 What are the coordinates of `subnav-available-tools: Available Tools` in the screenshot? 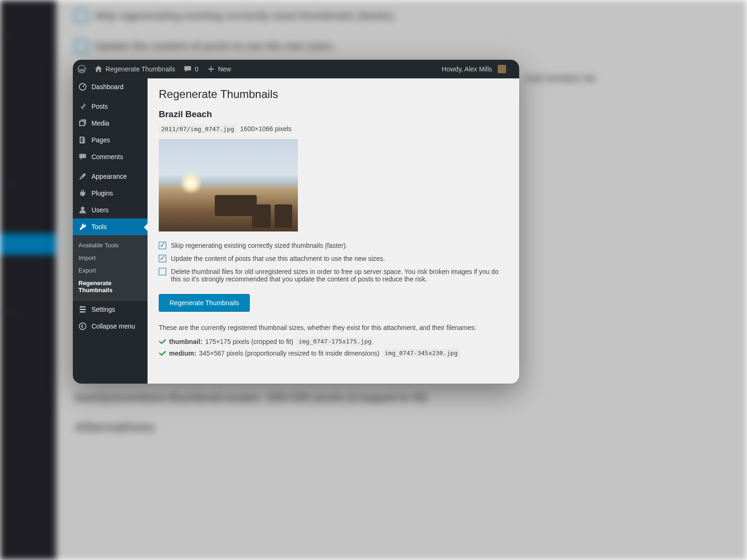 It's located at (110, 245).